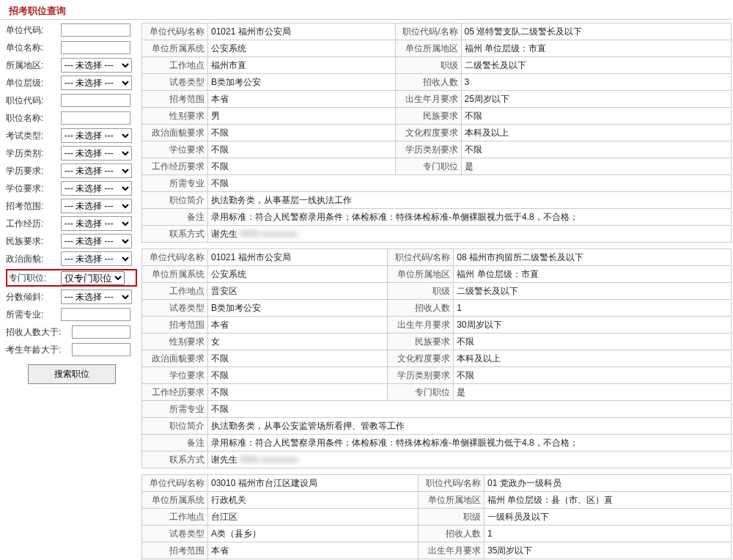 The height and width of the screenshot is (560, 733). Describe the element at coordinates (608, 551) in the screenshot. I see `field-value: 35周岁以下` at that location.